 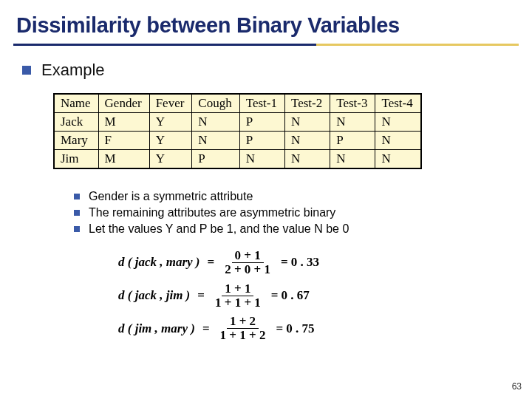 I want to click on sub-bullet-text: Gender is a symmetric attribute, so click(x=171, y=197).